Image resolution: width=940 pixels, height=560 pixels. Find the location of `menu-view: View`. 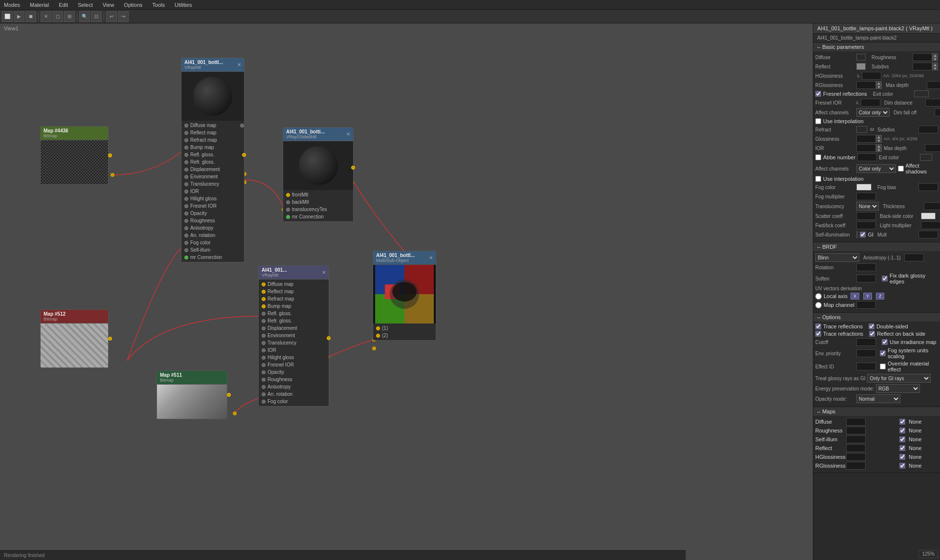

menu-view: View is located at coordinates (109, 5).